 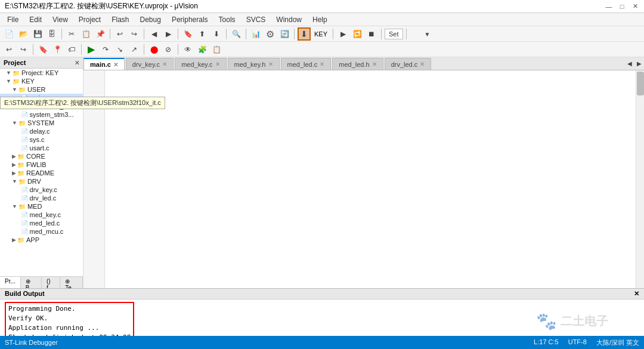 What do you see at coordinates (622, 7) in the screenshot?
I see `maximize-button: □` at bounding box center [622, 7].